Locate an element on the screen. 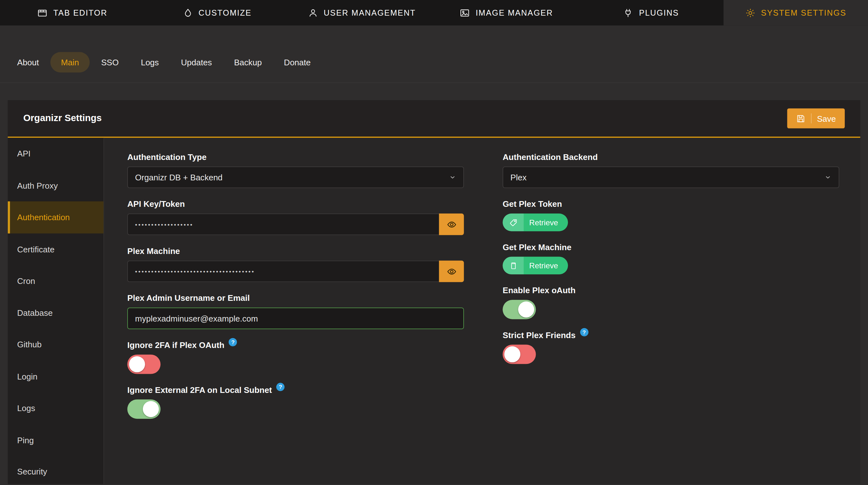  plex-admin-email-input is located at coordinates (296, 318).